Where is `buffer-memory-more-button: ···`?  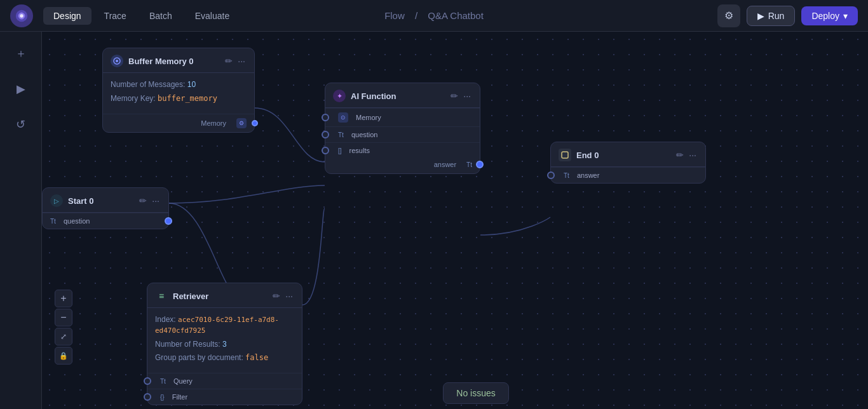
buffer-memory-more-button: ··· is located at coordinates (241, 61).